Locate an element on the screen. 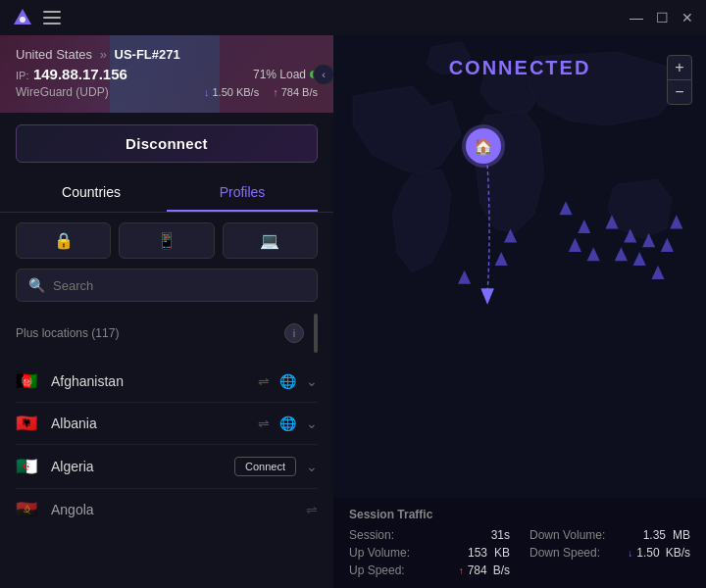  expand-btn-albania: ⌄ is located at coordinates (312, 423).